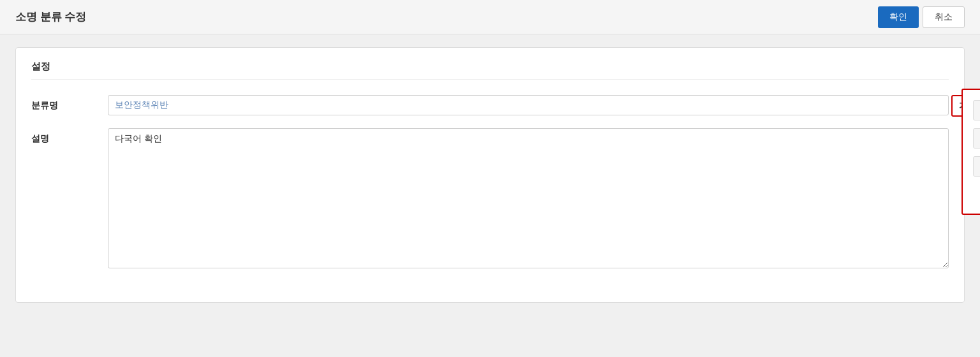  What do you see at coordinates (976, 194) in the screenshot?
I see `add-language-row: 한국어 영어 중국어 일본어 + 추가` at bounding box center [976, 194].